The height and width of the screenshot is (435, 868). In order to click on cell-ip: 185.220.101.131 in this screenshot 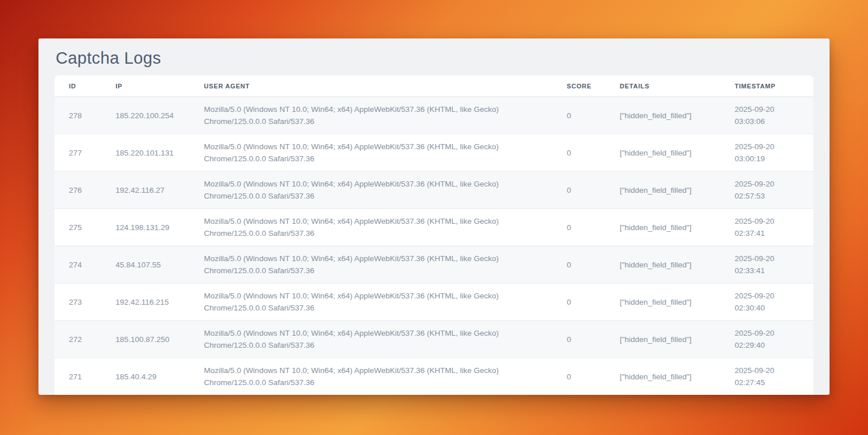, I will do `click(154, 153)`.